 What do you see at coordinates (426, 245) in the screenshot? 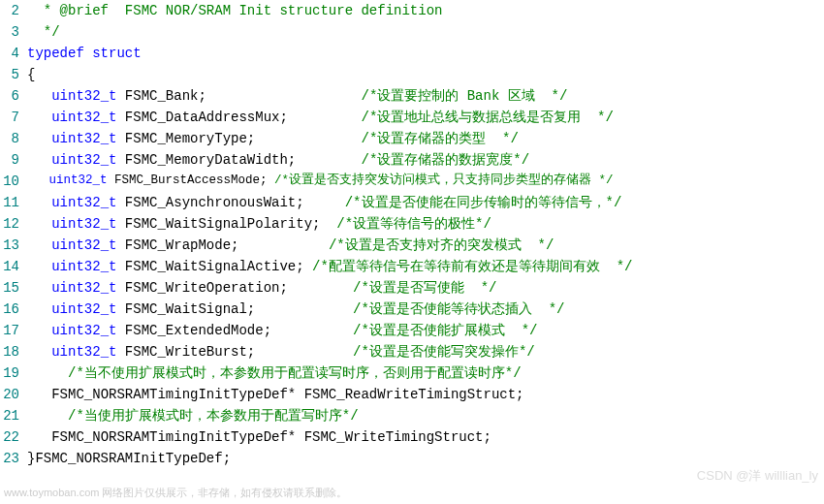
I see `code-line-13: uint32_t FSMC_WrapMode; /*设置是否支持对齐的突发模式 …` at bounding box center [426, 245].